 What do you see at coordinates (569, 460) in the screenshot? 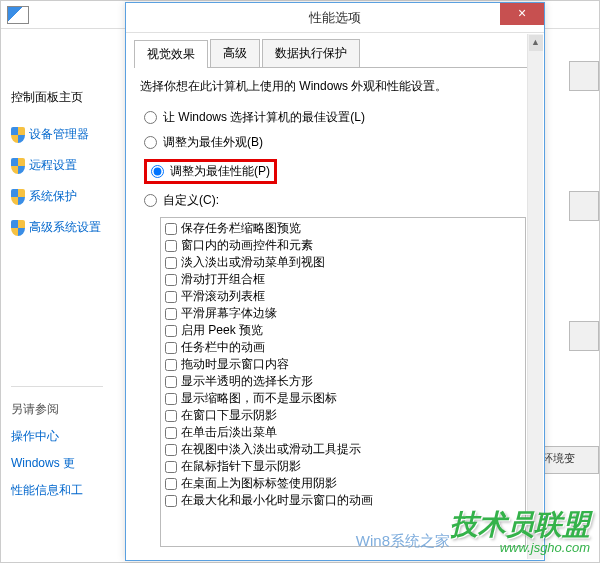
I see `env-vars-button: 环境变` at bounding box center [569, 460].